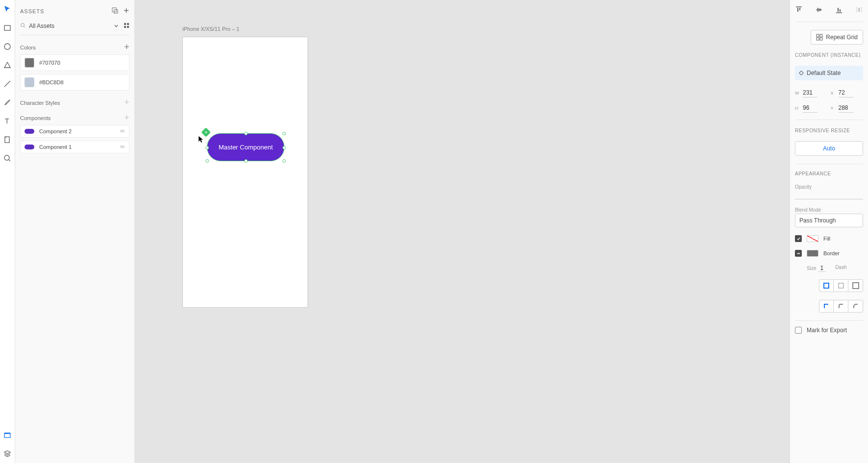 The width and height of the screenshot is (868, 463). I want to click on appearance-title: APPEARANCE, so click(829, 173).